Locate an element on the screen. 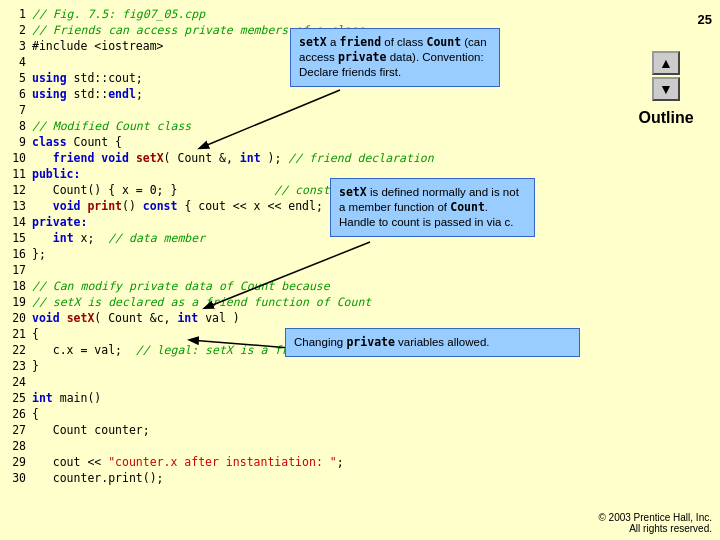  code-line-10: 10 friend void setX( Count &, int ); // … is located at coordinates (300, 158).